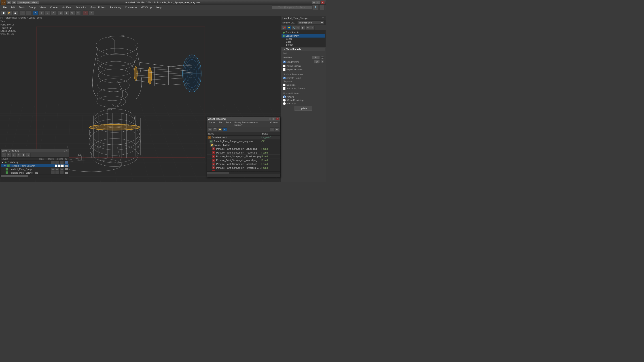 This screenshot has height=362, width=644. What do you see at coordinates (304, 45) in the screenshot?
I see `sub-item-border: Border` at bounding box center [304, 45].